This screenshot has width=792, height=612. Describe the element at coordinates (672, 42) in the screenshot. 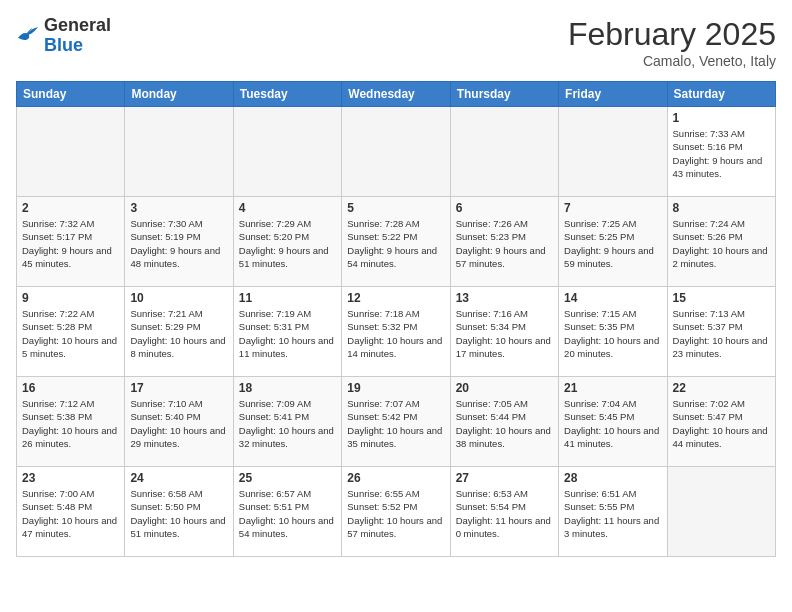

I see `title-block: February 2025 Camalo, Veneto, Italy` at that location.